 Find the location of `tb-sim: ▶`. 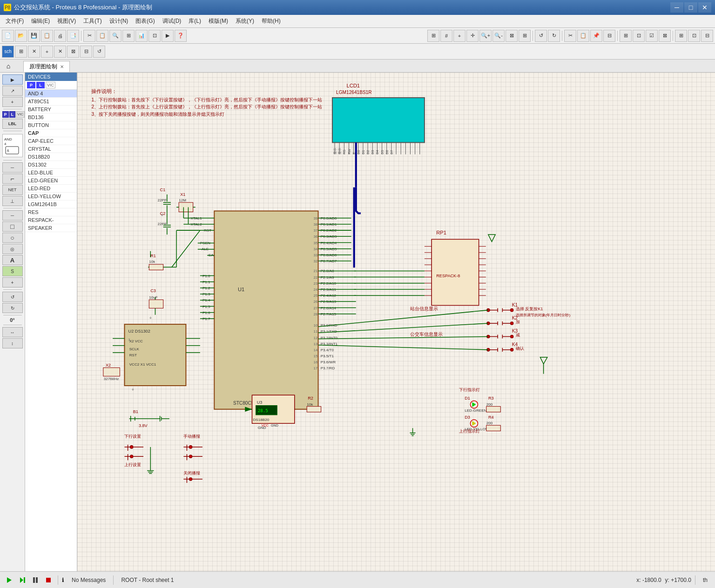

tb-sim: ▶ is located at coordinates (168, 36).